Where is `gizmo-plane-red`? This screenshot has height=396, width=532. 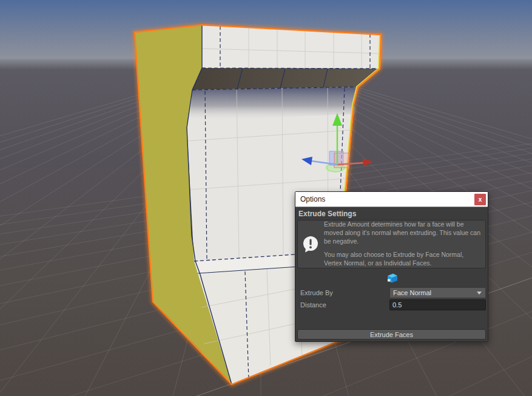
gizmo-plane-red is located at coordinates (342, 160).